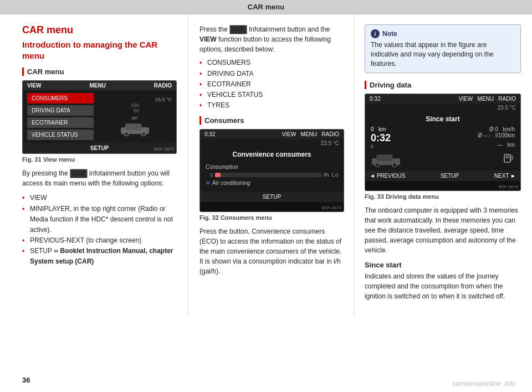 The width and height of the screenshot is (532, 392). I want to click on drv-topbar: 0:32 VIEW MENU RADIO, so click(443, 99).